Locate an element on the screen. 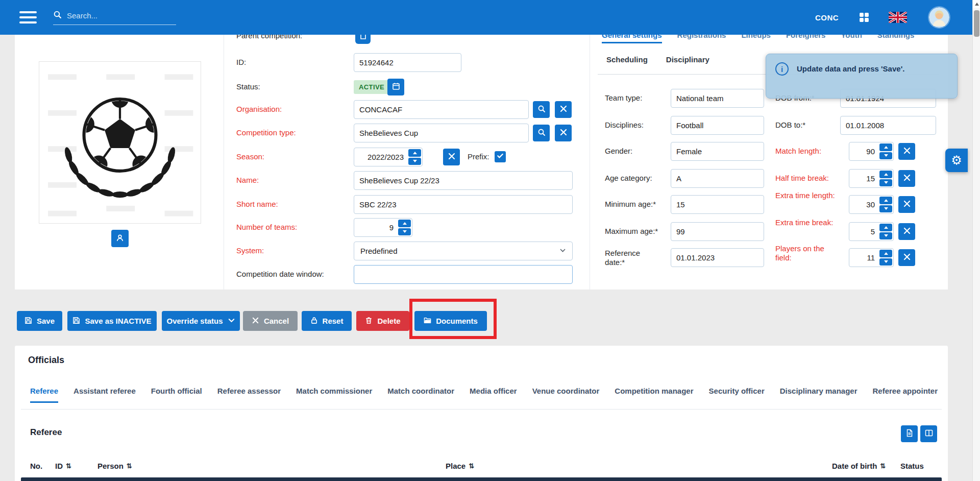 The width and height of the screenshot is (980, 481). half-time-break-clear-button is located at coordinates (906, 179).